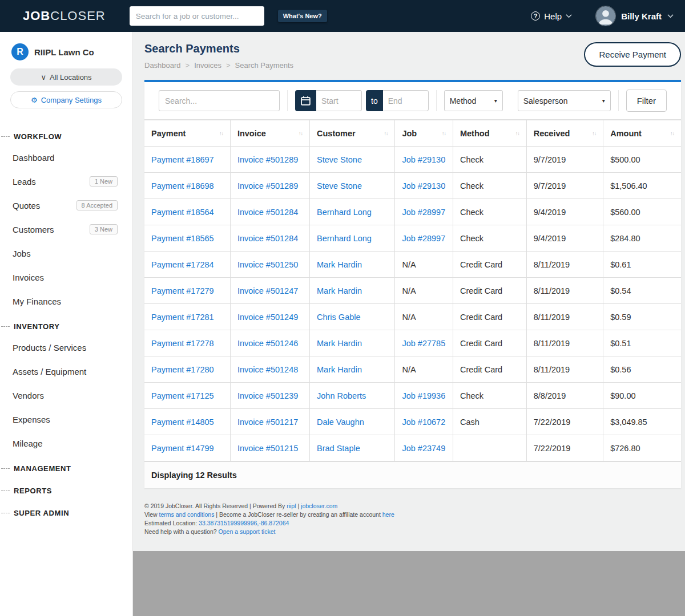 This screenshot has height=616, width=685. I want to click on section-dash-icon, so click(6, 491).